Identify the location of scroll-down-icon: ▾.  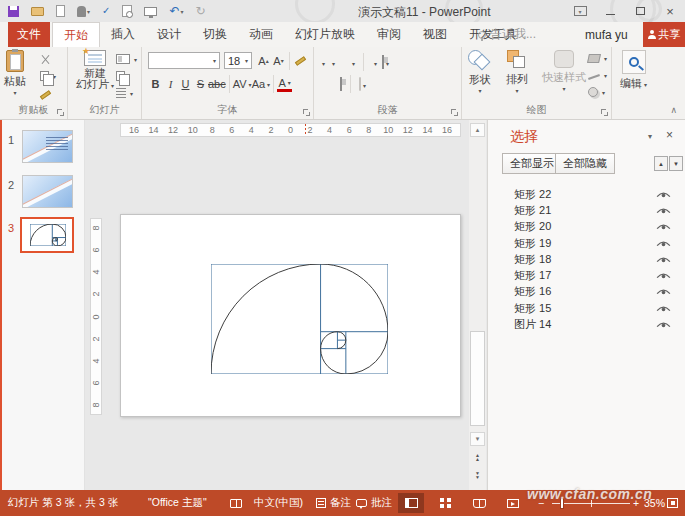
(478, 439).